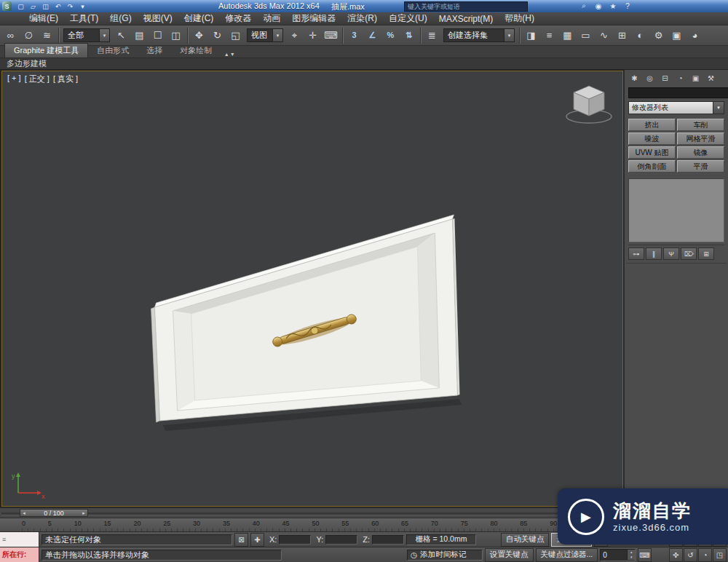  Describe the element at coordinates (33, 6) in the screenshot. I see `open-file-icon: ▱` at that location.